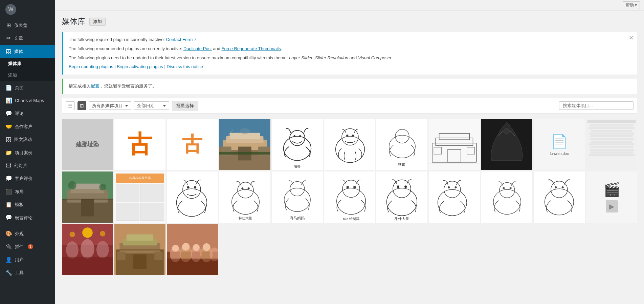 The width and height of the screenshot is (644, 304). Describe the element at coordinates (596, 106) in the screenshot. I see `search-input` at that location.